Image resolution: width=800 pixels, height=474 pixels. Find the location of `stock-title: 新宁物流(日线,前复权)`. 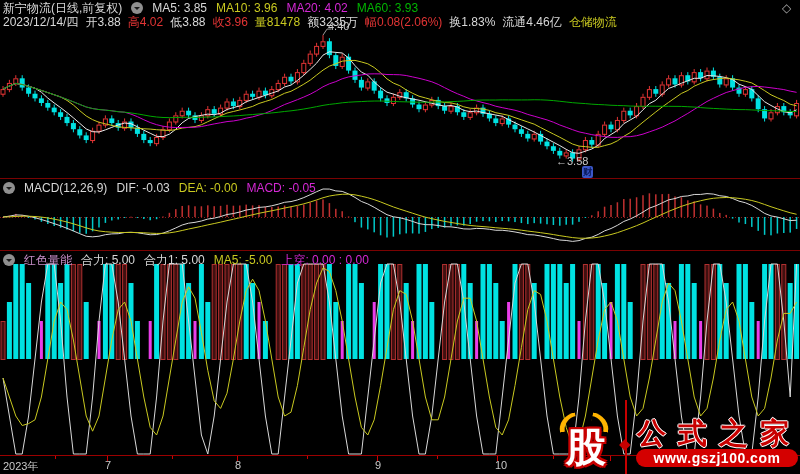

stock-title: 新宁物流(日线,前复权) is located at coordinates (62, 8).